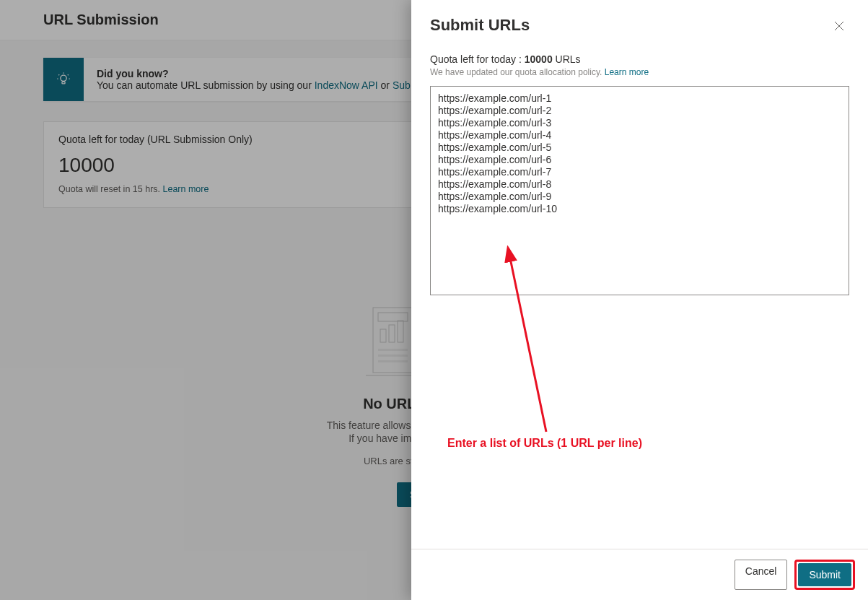 The image size is (868, 600). What do you see at coordinates (761, 575) in the screenshot?
I see `cancel-button: Cancel` at bounding box center [761, 575].